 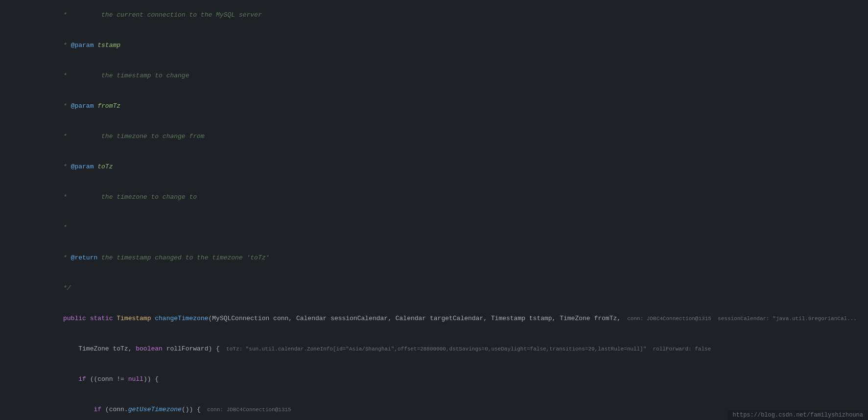 What do you see at coordinates (434, 106) in the screenshot?
I see `code-line: * @param fromTz` at bounding box center [434, 106].